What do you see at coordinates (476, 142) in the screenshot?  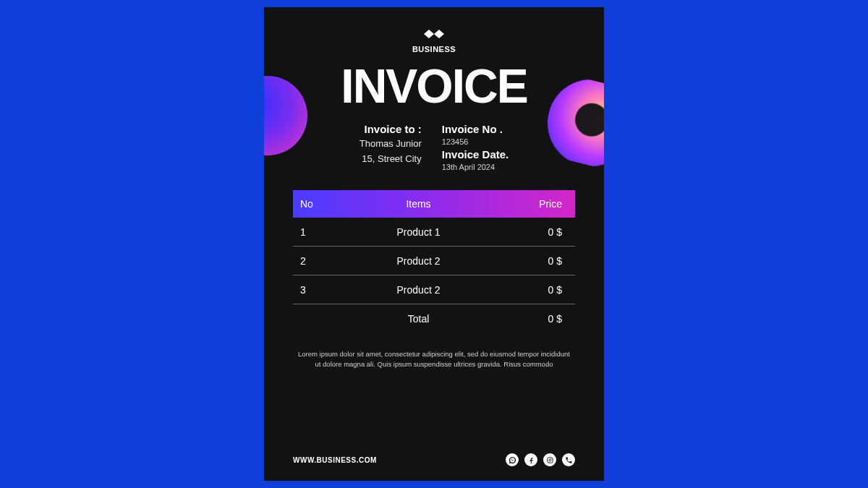 I see `invoice-no-value: 123456` at bounding box center [476, 142].